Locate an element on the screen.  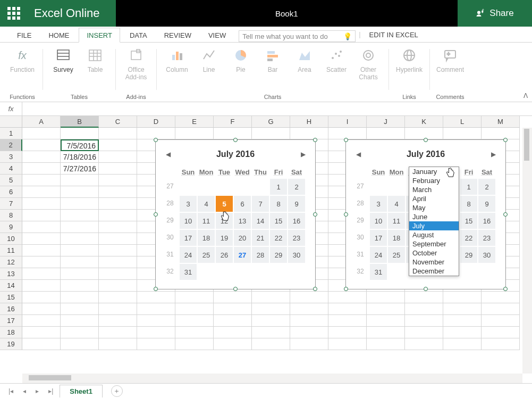
cell-B2: 7/5/2016 is located at coordinates (80, 145).